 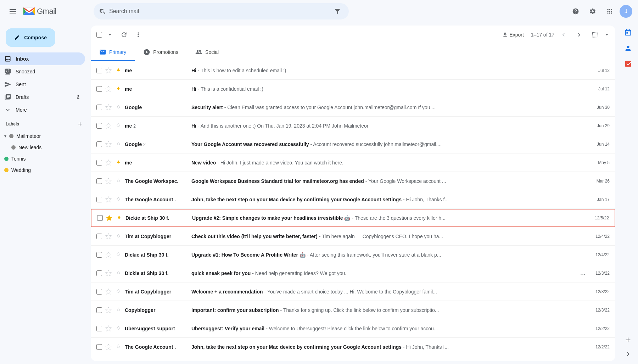 I want to click on settings-button, so click(x=593, y=11).